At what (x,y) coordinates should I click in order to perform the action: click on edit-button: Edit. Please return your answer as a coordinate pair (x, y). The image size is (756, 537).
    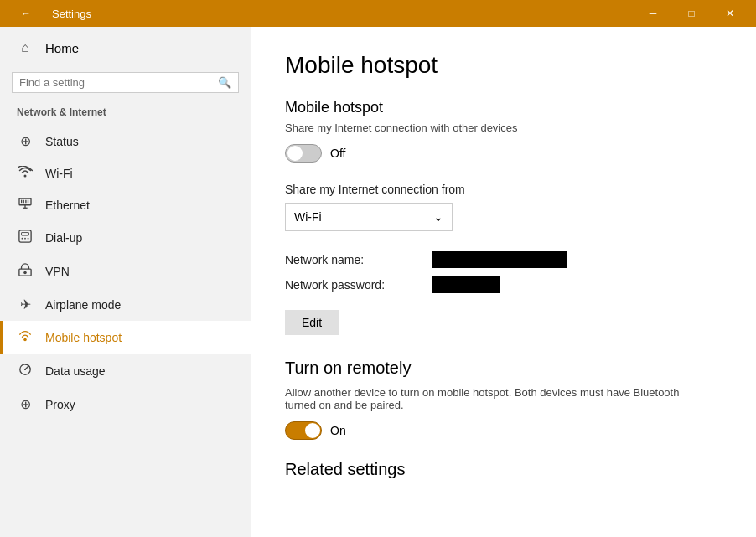
    Looking at the image, I should click on (312, 323).